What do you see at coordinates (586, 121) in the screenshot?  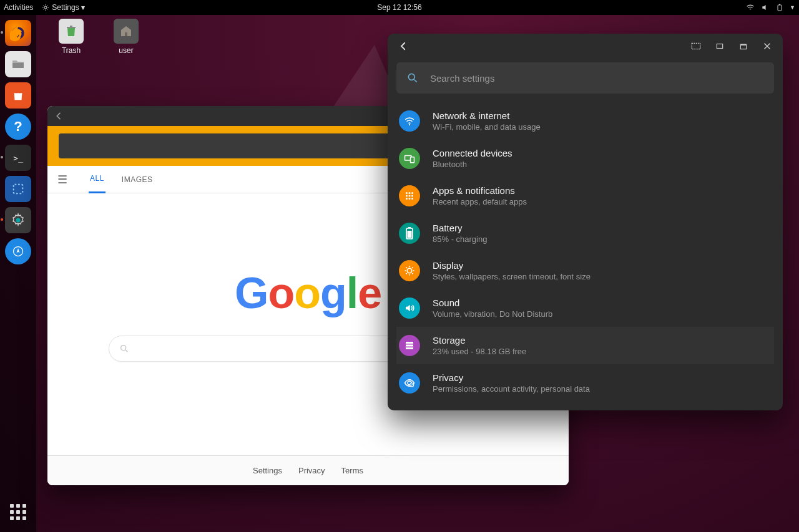 I see `settings-row-network: Network & internet Wi-Fi, mobile, and da…` at bounding box center [586, 121].